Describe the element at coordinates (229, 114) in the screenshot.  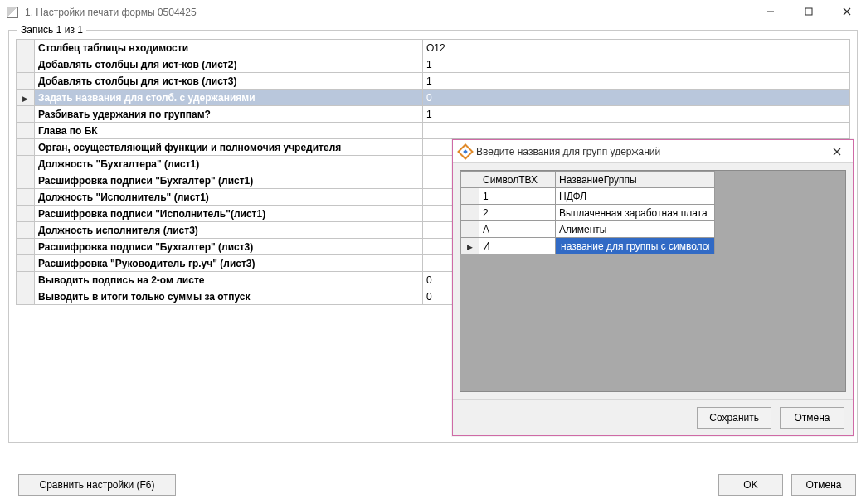
I see `setting-label: Разбивать удержания по группам?` at that location.